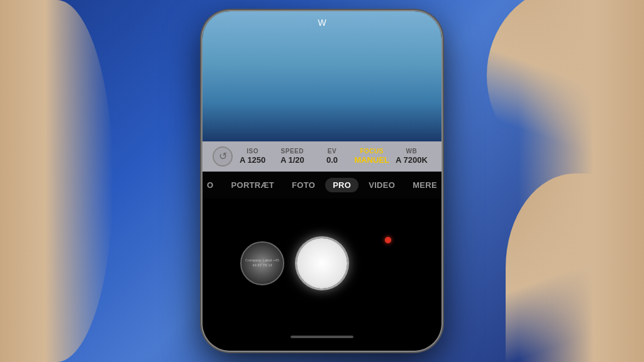  What do you see at coordinates (322, 185) in the screenshot?
I see `mode-bar: O PORTRÆT FOTO PRO VIDEO MERE` at bounding box center [322, 185].